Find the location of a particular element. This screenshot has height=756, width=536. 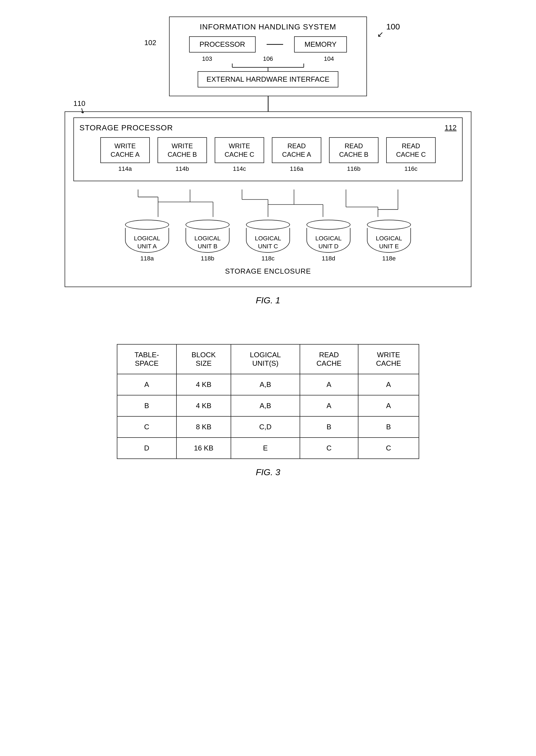

cell-ts-d: D is located at coordinates (147, 448).